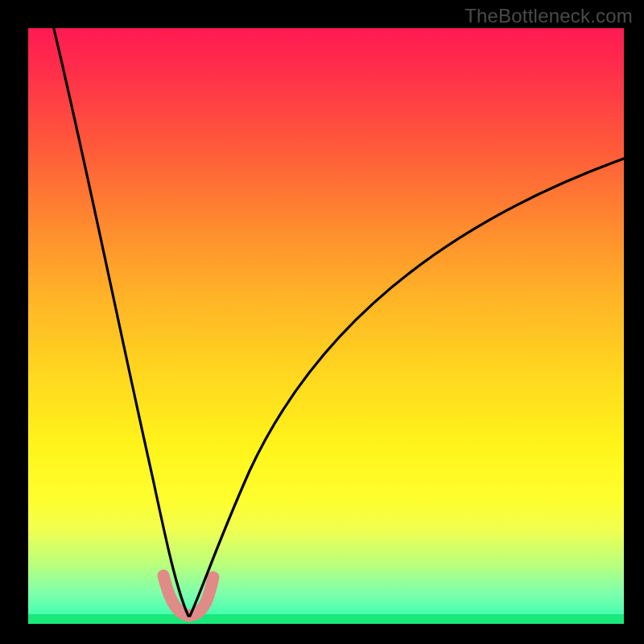  Describe the element at coordinates (188, 596) in the screenshot. I see `marker-band-path` at that location.